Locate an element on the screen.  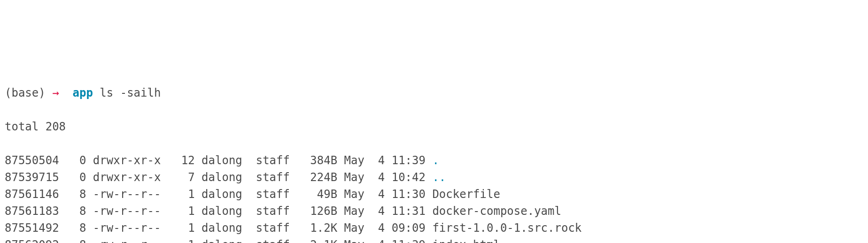
size: 126B is located at coordinates (320, 211).